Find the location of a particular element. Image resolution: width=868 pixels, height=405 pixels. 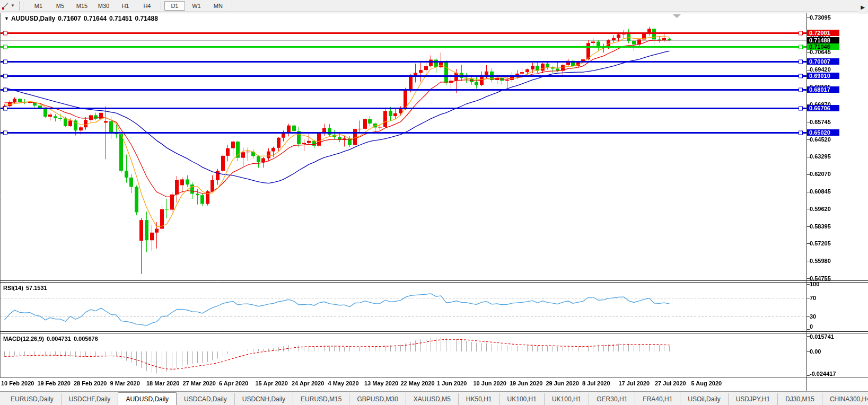

date-label: 22 May 2020 is located at coordinates (418, 383).